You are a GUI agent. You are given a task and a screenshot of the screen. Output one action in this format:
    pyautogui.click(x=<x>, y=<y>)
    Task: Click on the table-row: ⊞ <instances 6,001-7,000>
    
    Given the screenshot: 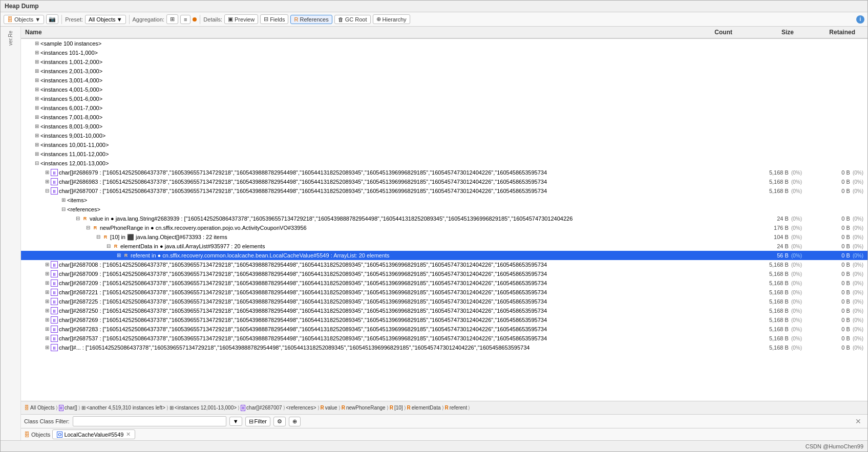 What is the action you would take?
    pyautogui.click(x=444, y=108)
    